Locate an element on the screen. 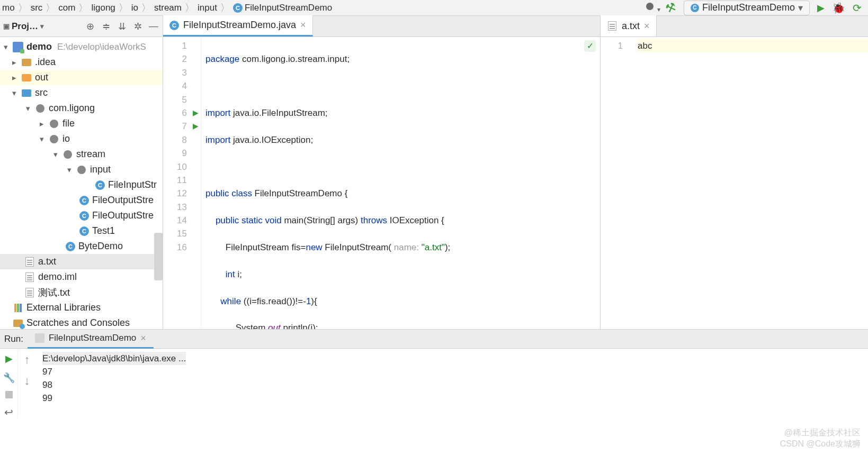 This screenshot has height=455, width=868. crumb-com: com is located at coordinates (67, 8).